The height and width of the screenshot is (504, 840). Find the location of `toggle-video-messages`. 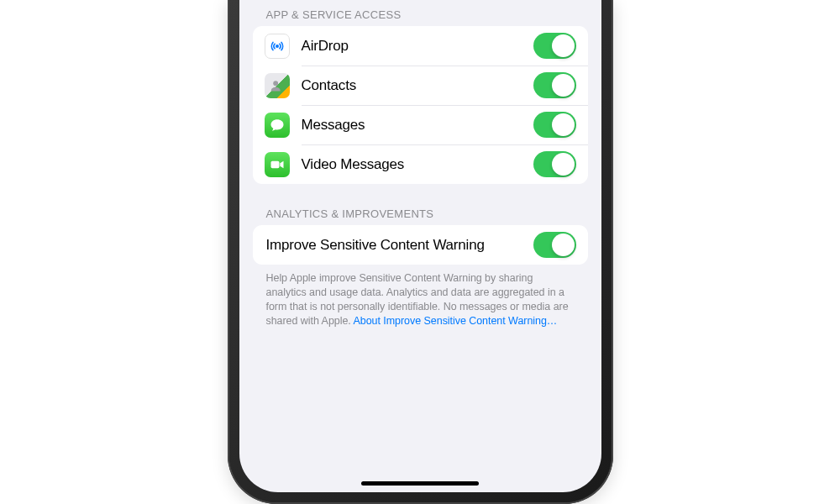

toggle-video-messages is located at coordinates (554, 165).